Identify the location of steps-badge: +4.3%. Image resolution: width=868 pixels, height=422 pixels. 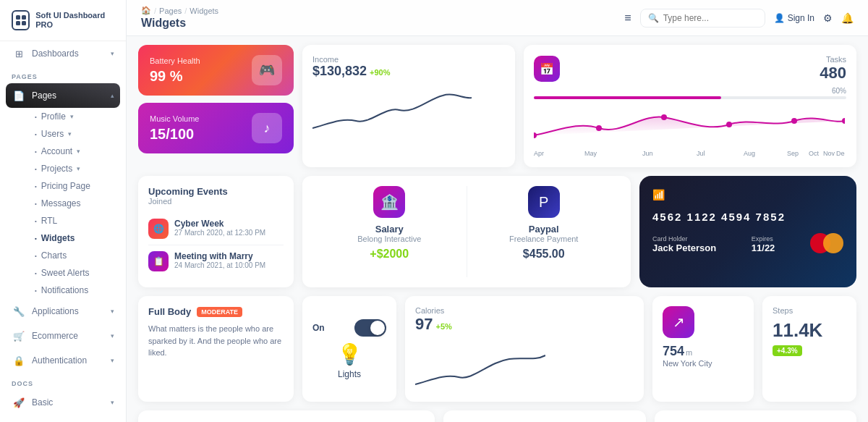
(787, 350).